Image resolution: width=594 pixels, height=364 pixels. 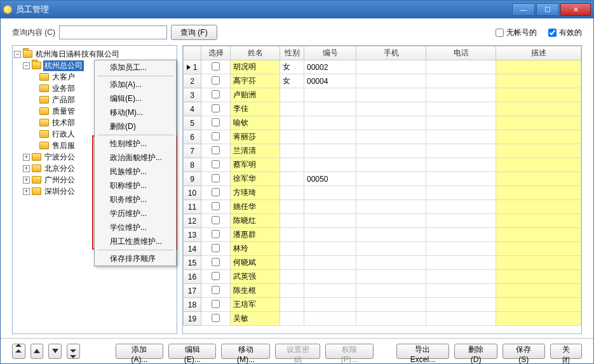 I want to click on ctx-item: 用工性质维护..., so click(x=135, y=241).